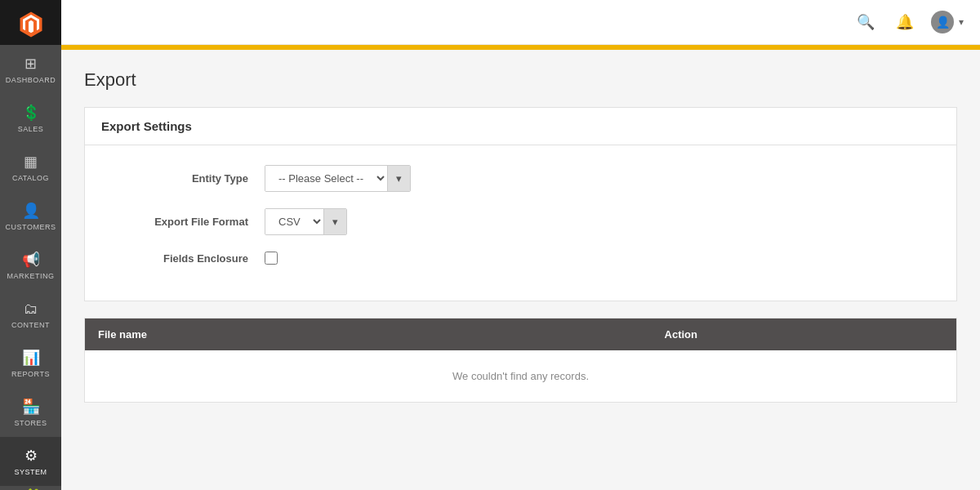  I want to click on sidebar-item-customers: 👤 CUSTOMERS, so click(31, 216).